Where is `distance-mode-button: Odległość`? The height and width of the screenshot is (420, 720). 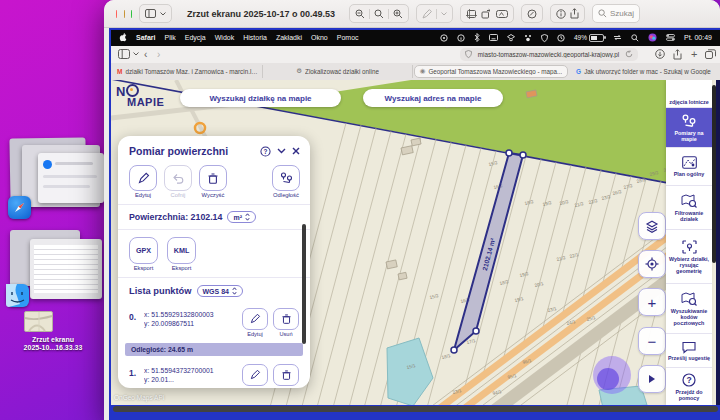 distance-mode-button: Odległość is located at coordinates (286, 182).